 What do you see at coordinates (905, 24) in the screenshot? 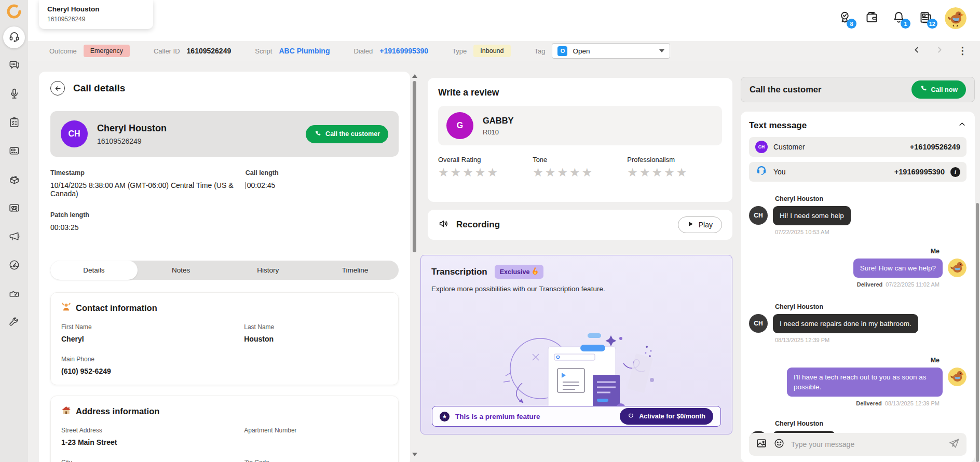
I see `notifications-count-badge: 1` at bounding box center [905, 24].